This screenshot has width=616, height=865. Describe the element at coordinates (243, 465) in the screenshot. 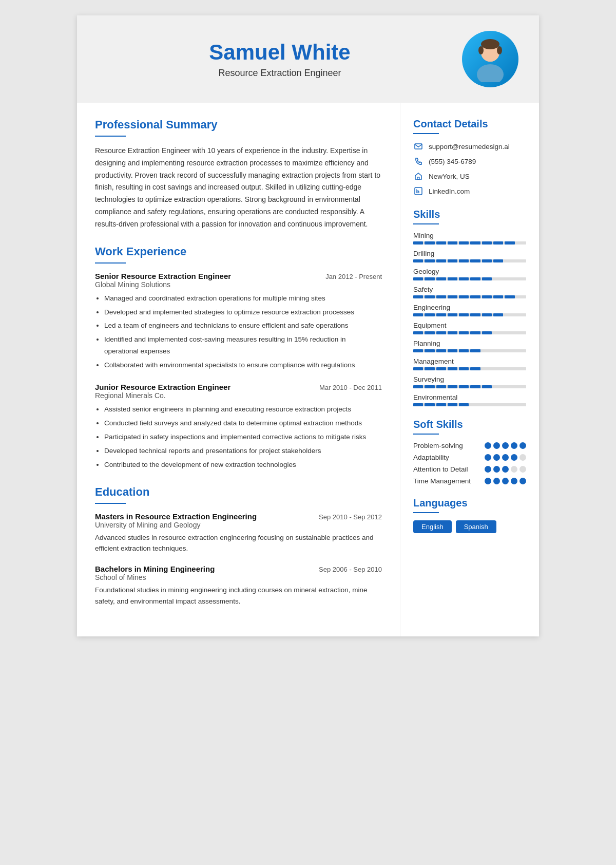

I see `job-bullet: Contributed to the development of new ex…` at that location.